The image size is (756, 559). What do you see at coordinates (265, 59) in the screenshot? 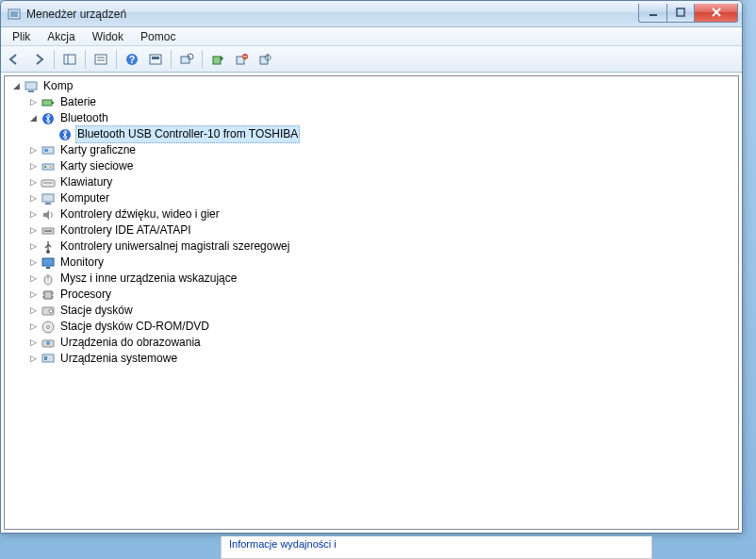
I see `disable-button` at bounding box center [265, 59].